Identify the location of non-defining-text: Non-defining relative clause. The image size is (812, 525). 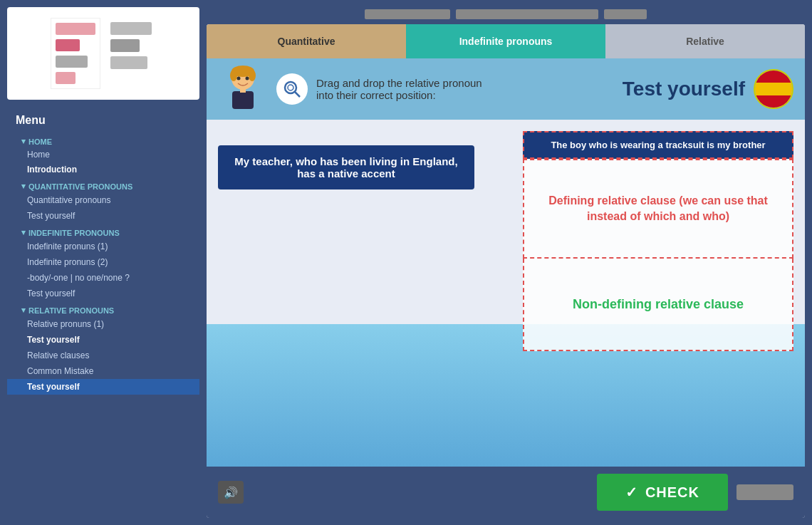
(658, 305).